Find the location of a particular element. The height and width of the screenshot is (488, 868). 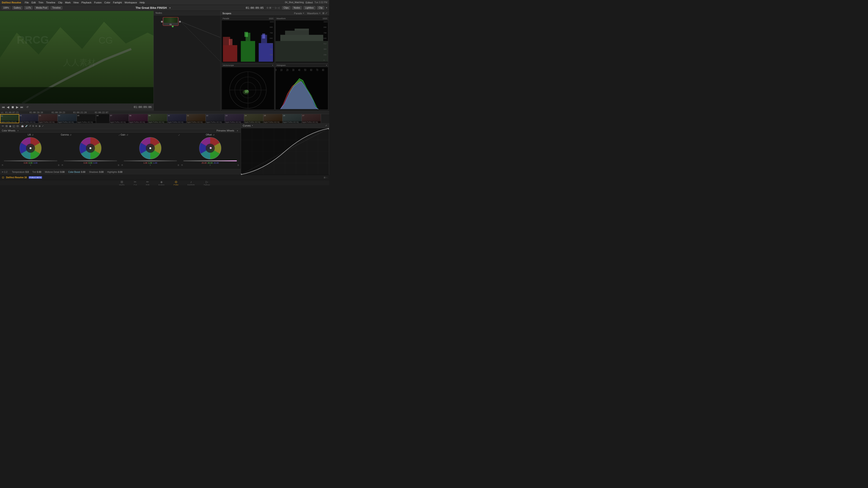

scopes-settings: ⊞ is located at coordinates (323, 13).